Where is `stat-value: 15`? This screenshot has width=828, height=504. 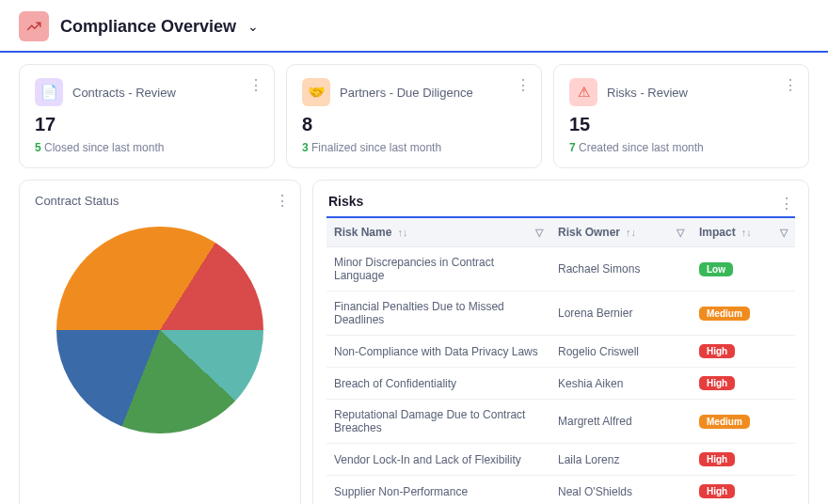 stat-value: 15 is located at coordinates (681, 124).